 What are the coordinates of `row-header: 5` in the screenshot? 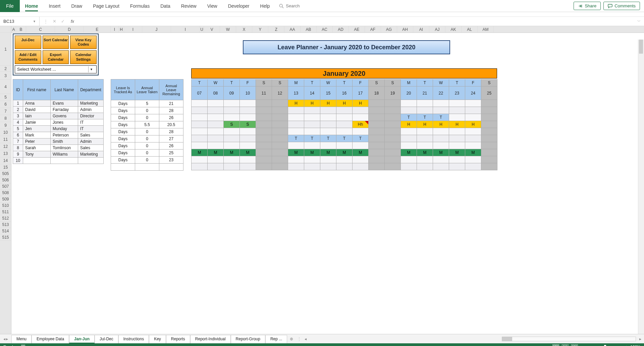 It's located at (5, 97).